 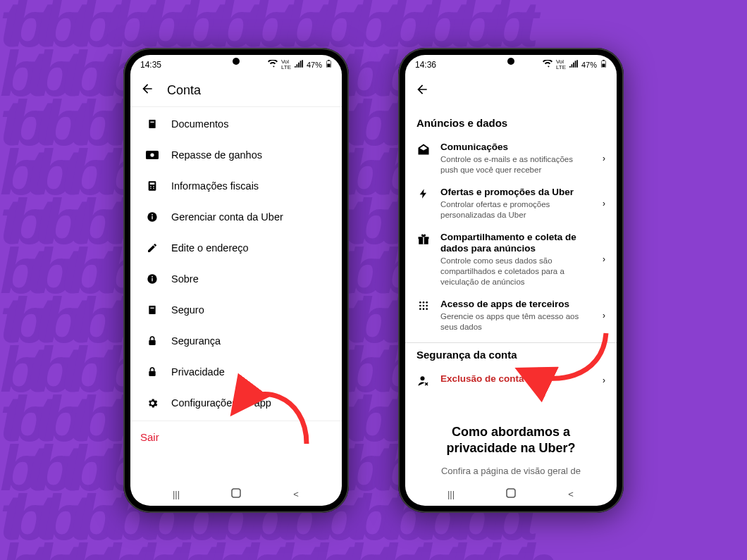 I want to click on menu-item-repasse-de-ganhos: Repasse de ganhos, so click(x=236, y=155).